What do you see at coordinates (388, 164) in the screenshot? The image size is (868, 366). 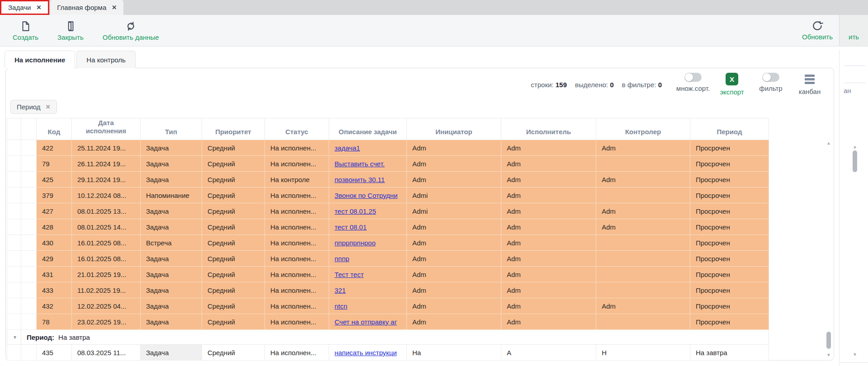 I see `table-row: 7926.11.2024 19...ЗадачаСреднийНа исполн…` at bounding box center [388, 164].